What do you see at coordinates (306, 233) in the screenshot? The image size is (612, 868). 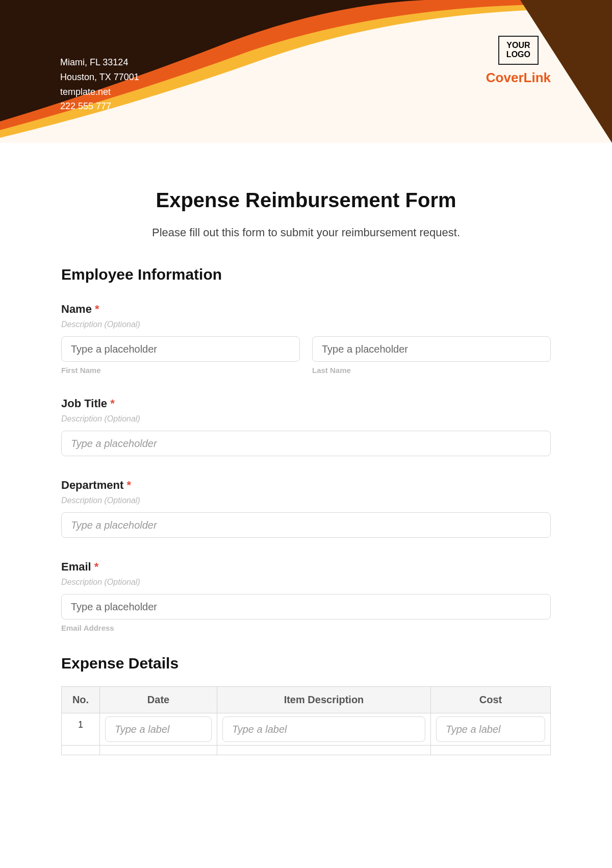 I see `page-subtitle: Please fill out this form to submit your…` at bounding box center [306, 233].